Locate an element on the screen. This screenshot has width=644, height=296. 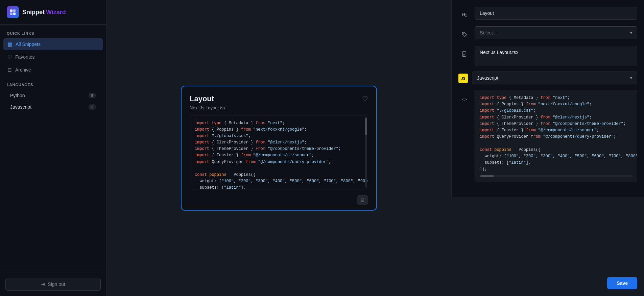
file-icon is located at coordinates (464, 54).